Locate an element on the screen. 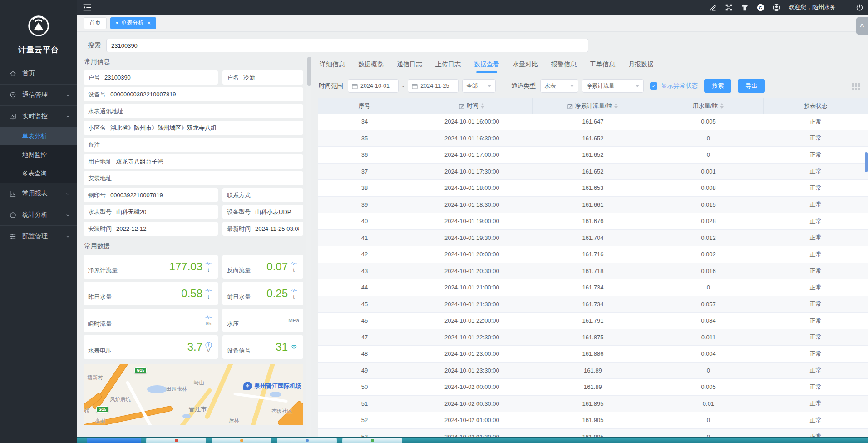 The width and height of the screenshot is (868, 443). table-row: 352024-10-01 16:30:00161.6520正常 is located at coordinates (593, 139).